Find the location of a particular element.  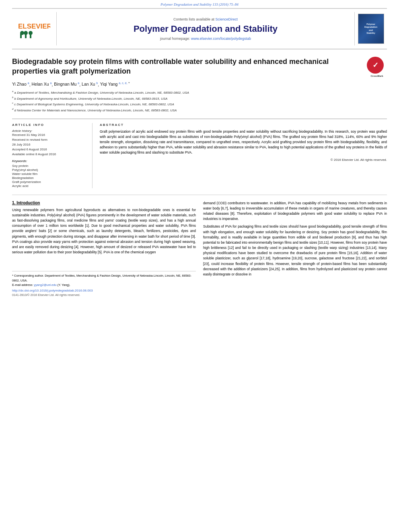

journal-ref-text: Polymer Degradation and Stability 133 (2… is located at coordinates (200, 4).